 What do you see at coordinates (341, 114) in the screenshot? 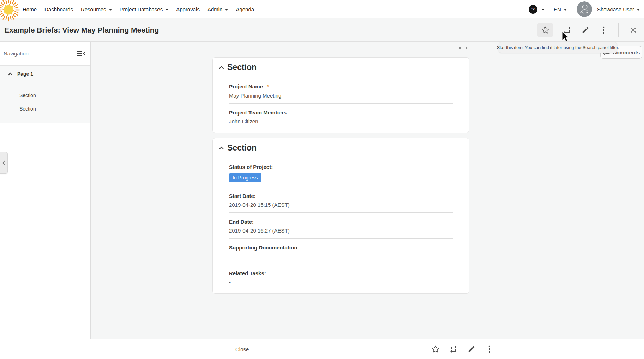
I see `field-project-team-members: Project Team Members: John Citizen` at bounding box center [341, 114].